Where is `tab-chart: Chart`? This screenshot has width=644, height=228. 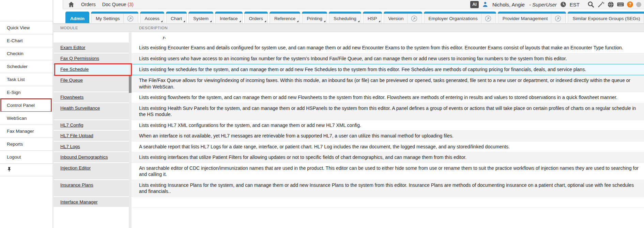 tab-chart: Chart is located at coordinates (177, 17).